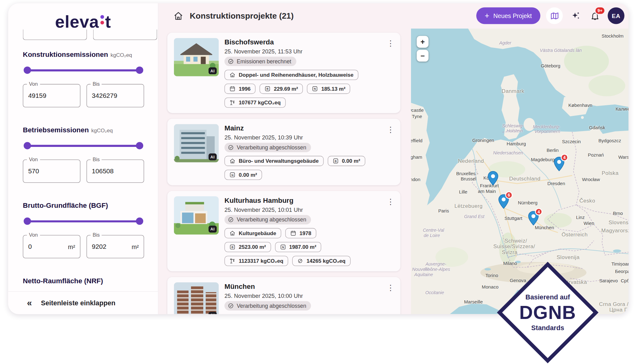 This screenshot has height=364, width=635. What do you see at coordinates (618, 213) in the screenshot?
I see `map-label: Brno` at bounding box center [618, 213].